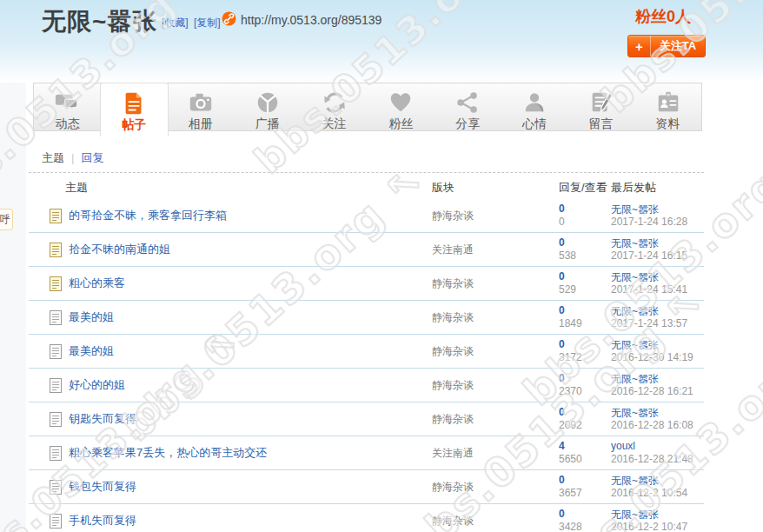 Image resolution: width=763 pixels, height=532 pixels. I want to click on last-post-time: 2017-1-24 13:57, so click(649, 323).